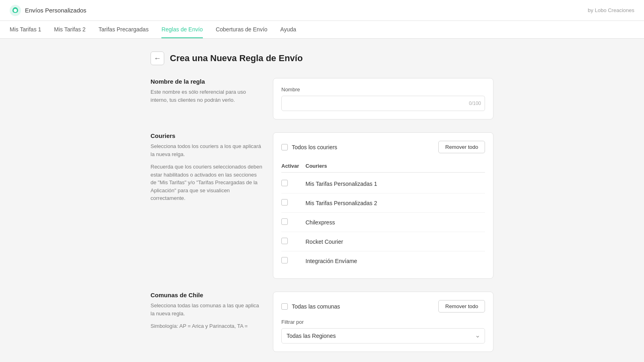 The height and width of the screenshot is (362, 644). Describe the element at coordinates (315, 147) in the screenshot. I see `all-couriers-text: Todos los couriers` at that location.